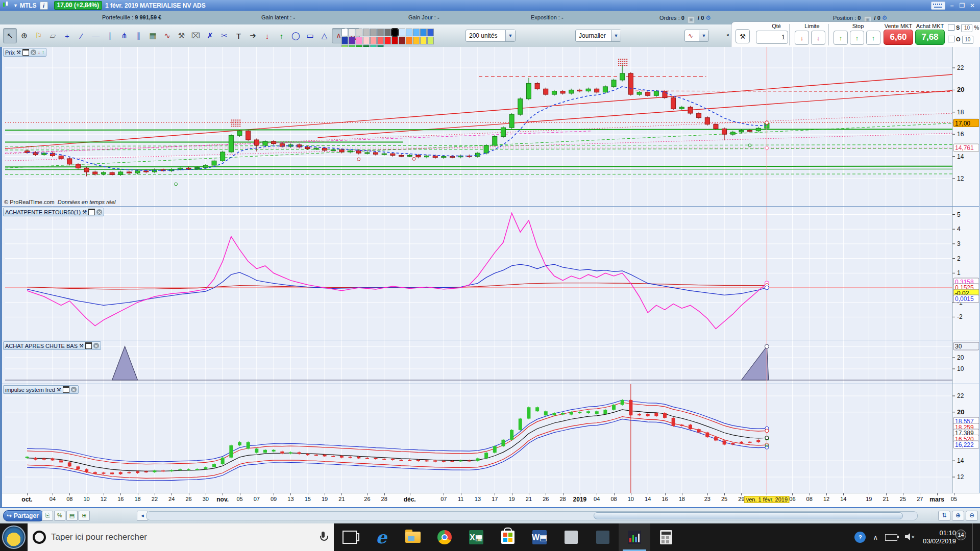  Describe the element at coordinates (972, 6) in the screenshot. I see `close-button: ✕` at that location.